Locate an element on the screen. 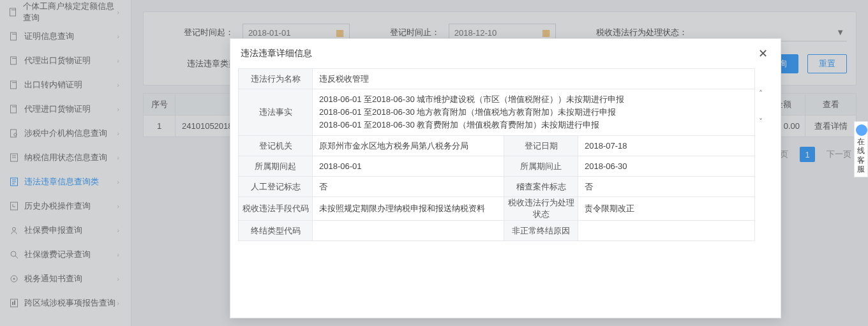  scroll-down-icon: ˅ is located at coordinates (761, 122).